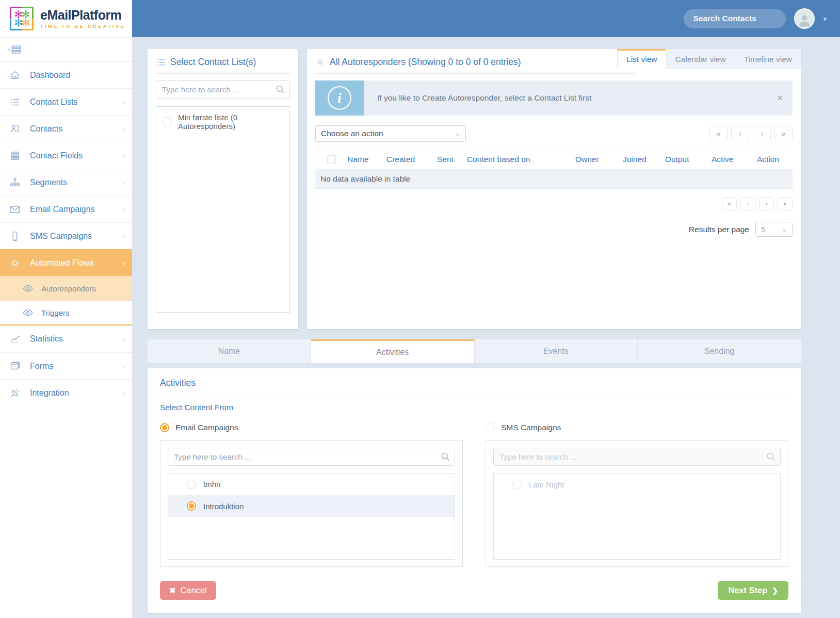 This screenshot has height=618, width=840. What do you see at coordinates (599, 159) in the screenshot?
I see `column-header: Owner` at bounding box center [599, 159].